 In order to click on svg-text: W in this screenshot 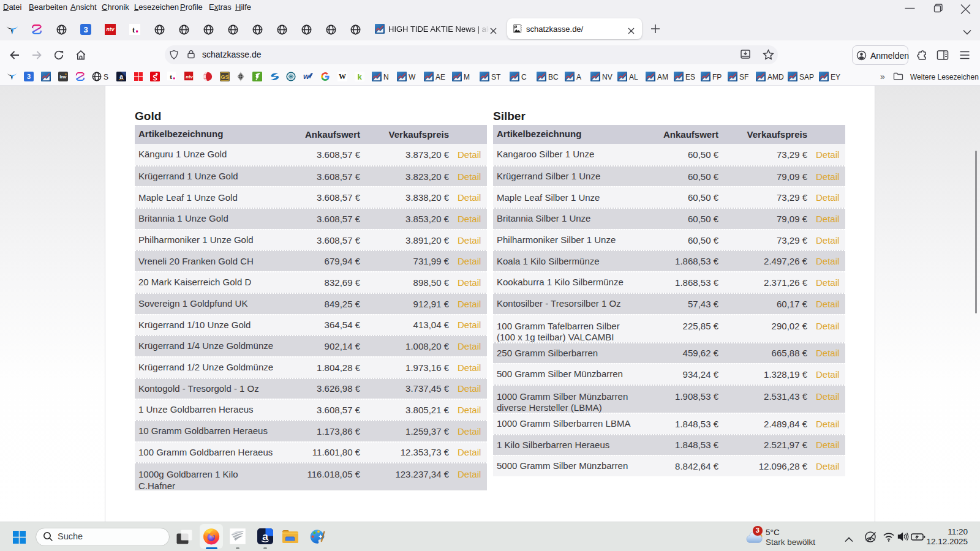, I will do `click(342, 77)`.